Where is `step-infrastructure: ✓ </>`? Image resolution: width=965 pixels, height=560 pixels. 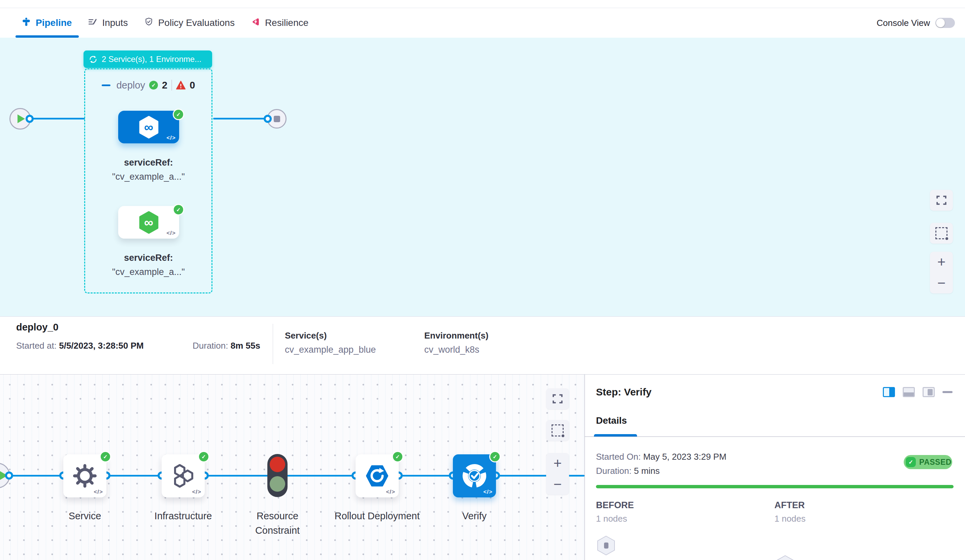 step-infrastructure: ✓ </> is located at coordinates (183, 476).